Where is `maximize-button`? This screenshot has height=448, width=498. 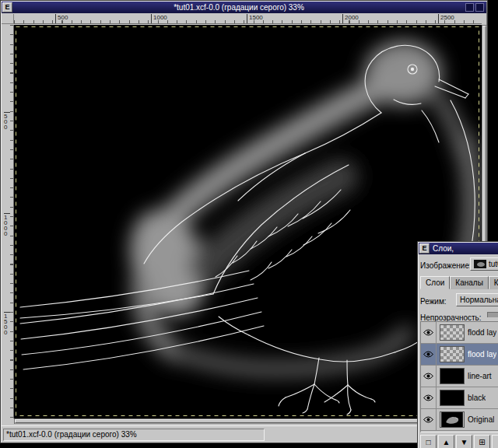
maximize-button is located at coordinates (479, 8).